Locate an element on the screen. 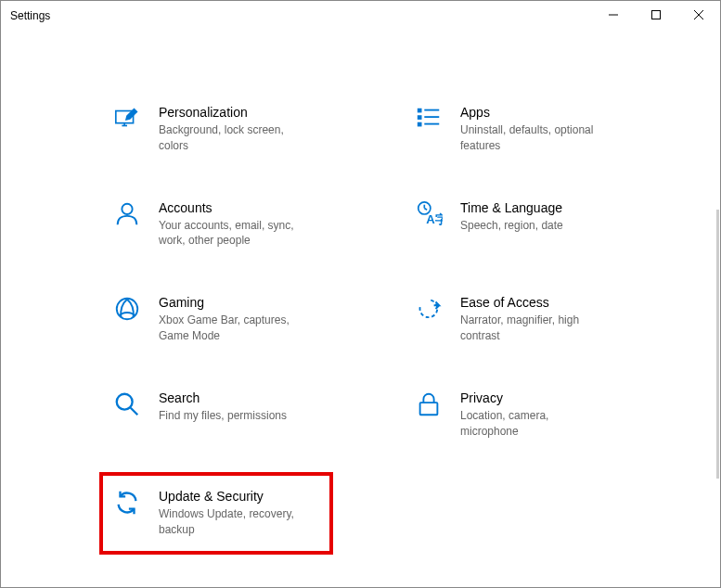 This screenshot has height=588, width=721. category-apps: Apps Uninstall, defaults, optional featu… is located at coordinates (511, 130).